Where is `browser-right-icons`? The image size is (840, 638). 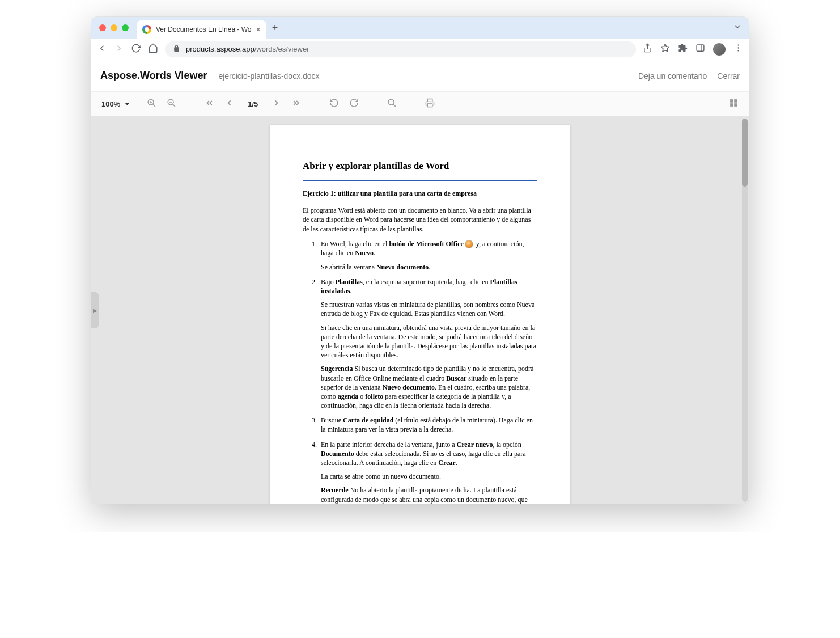 browser-right-icons is located at coordinates (693, 49).